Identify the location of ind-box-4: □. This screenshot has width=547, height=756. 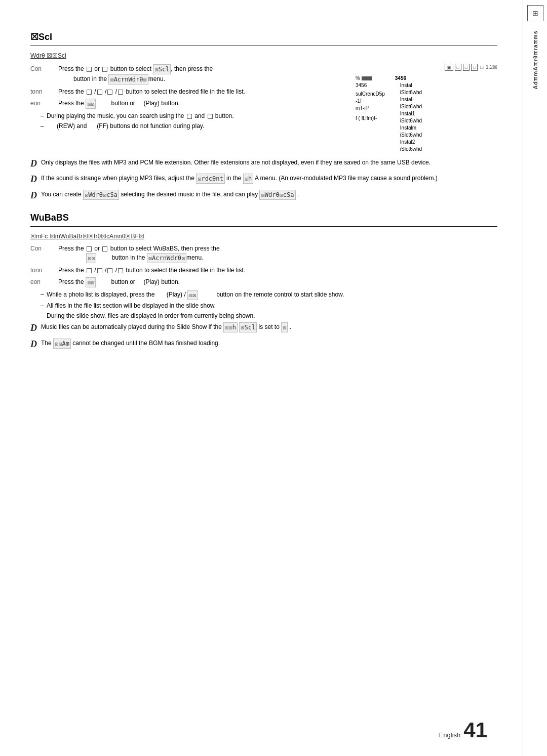
(474, 67).